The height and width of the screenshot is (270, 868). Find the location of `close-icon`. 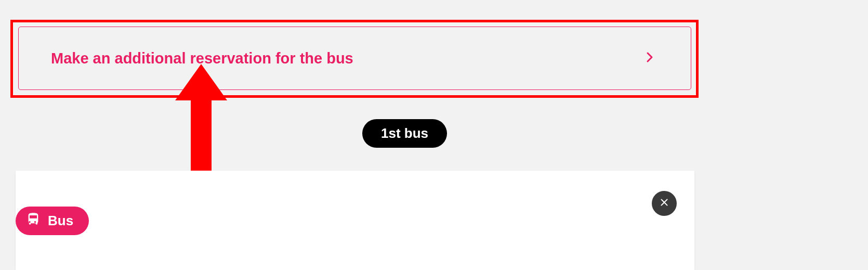

close-icon is located at coordinates (664, 203).